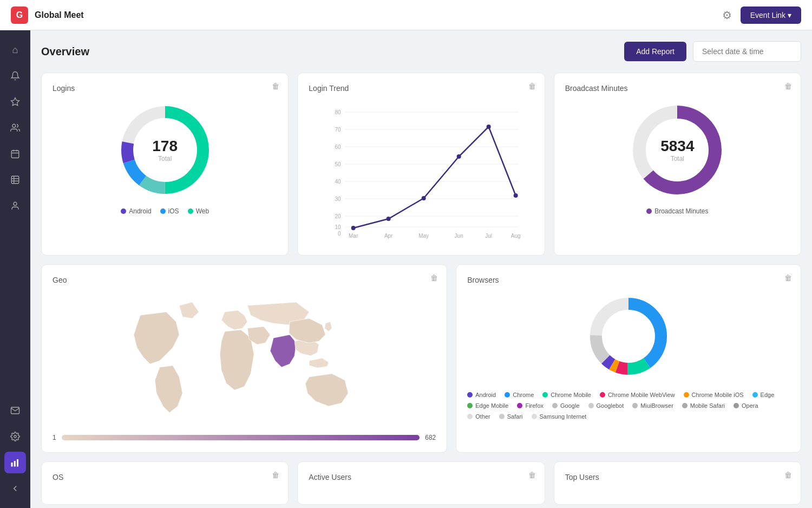 This screenshot has height=508, width=812. I want to click on legend-other: Other, so click(479, 416).